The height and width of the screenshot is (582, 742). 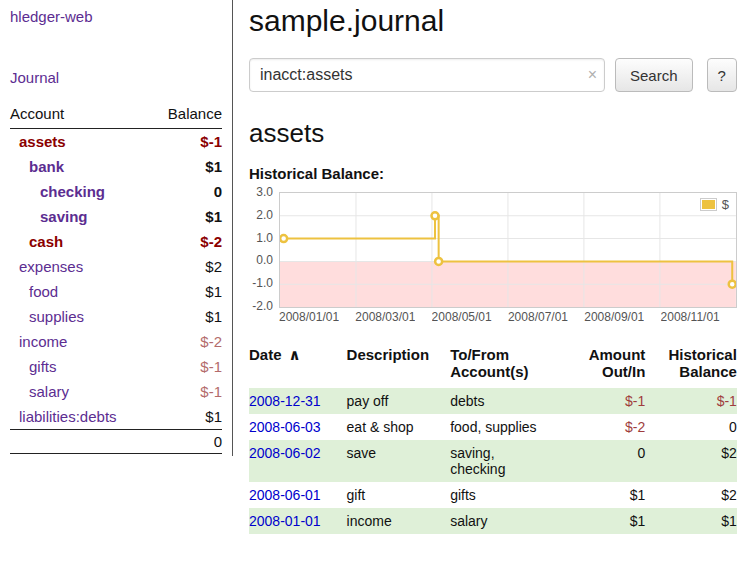 I want to click on register-col-balance: Historical Balance, so click(x=691, y=366).